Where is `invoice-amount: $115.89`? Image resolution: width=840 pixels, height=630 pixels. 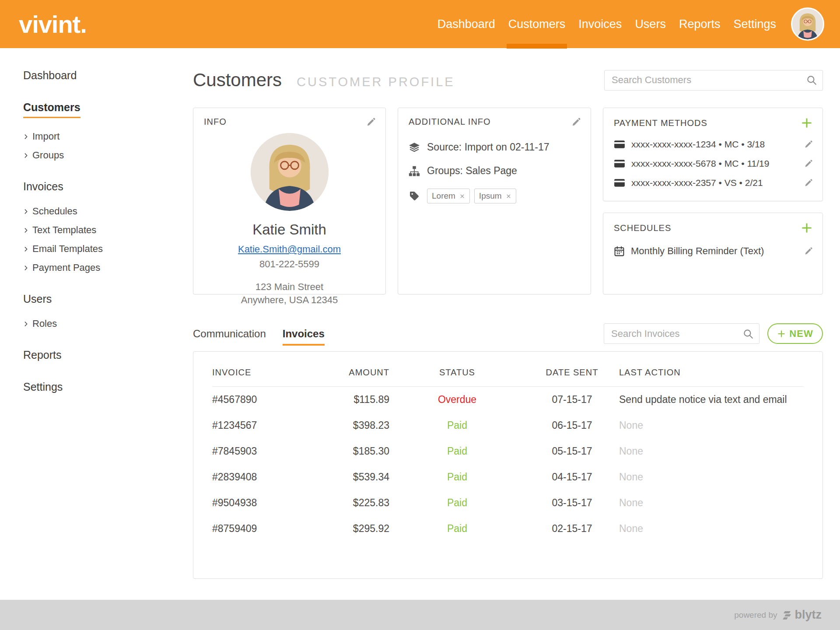 invoice-amount: $115.89 is located at coordinates (357, 400).